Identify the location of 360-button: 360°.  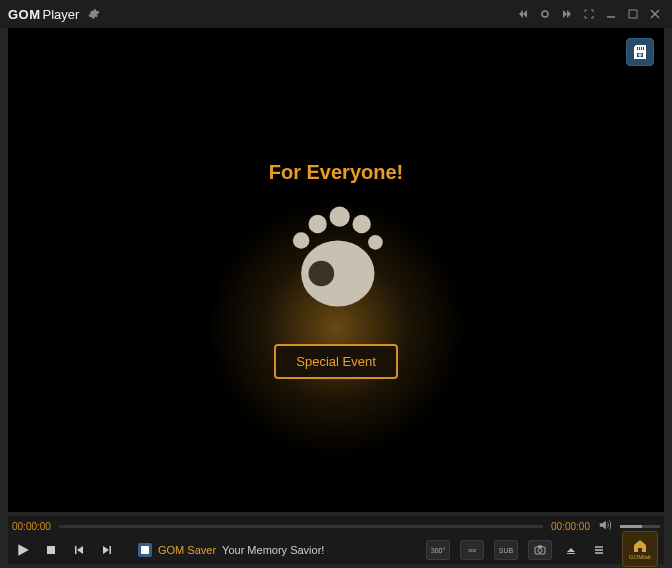
(438, 550).